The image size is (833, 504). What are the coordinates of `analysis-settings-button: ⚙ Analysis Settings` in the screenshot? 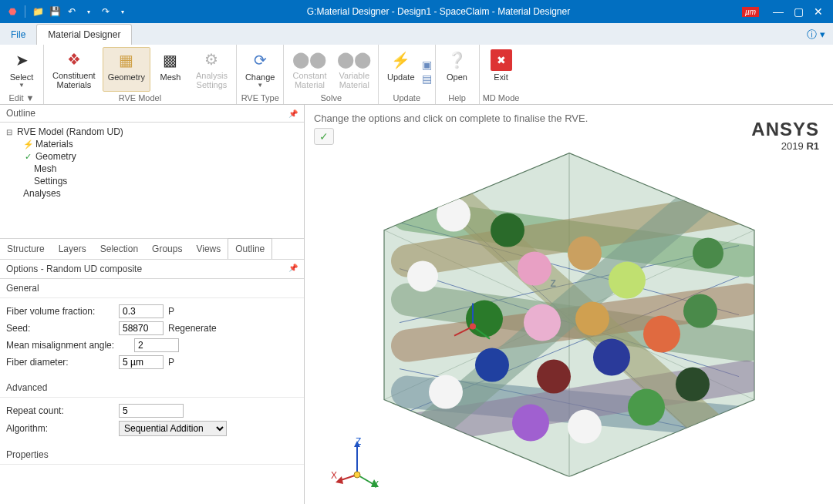 It's located at (211, 69).